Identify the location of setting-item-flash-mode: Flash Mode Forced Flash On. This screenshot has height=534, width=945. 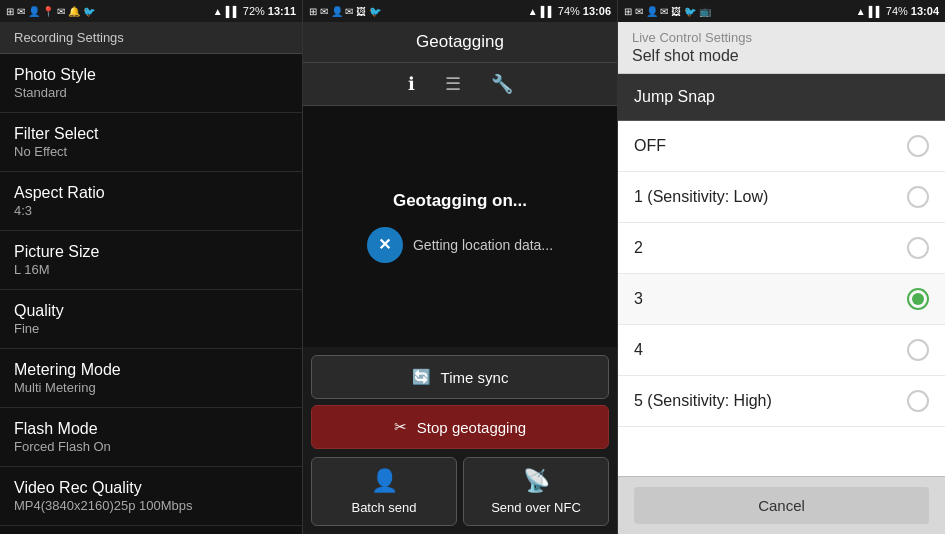
(151, 438).